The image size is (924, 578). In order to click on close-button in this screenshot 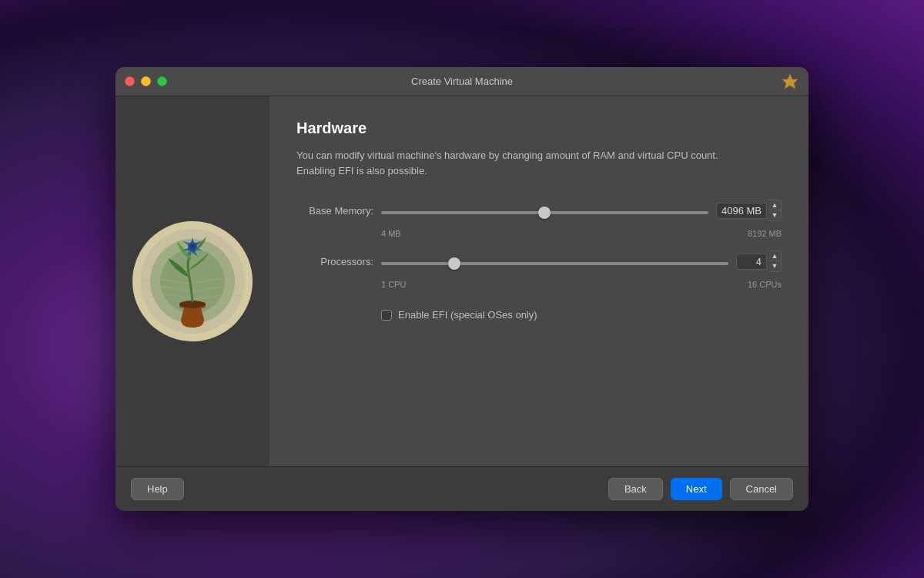, I will do `click(129, 82)`.